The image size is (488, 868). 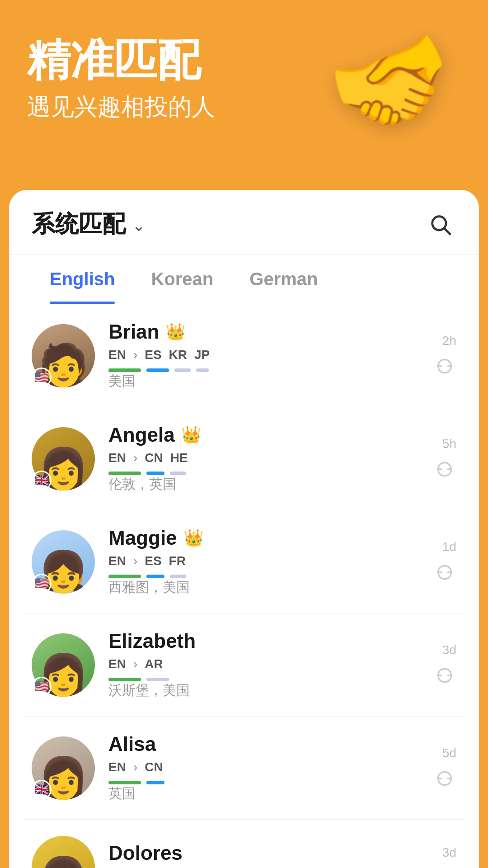 I want to click on user-location: 英国, so click(x=264, y=794).